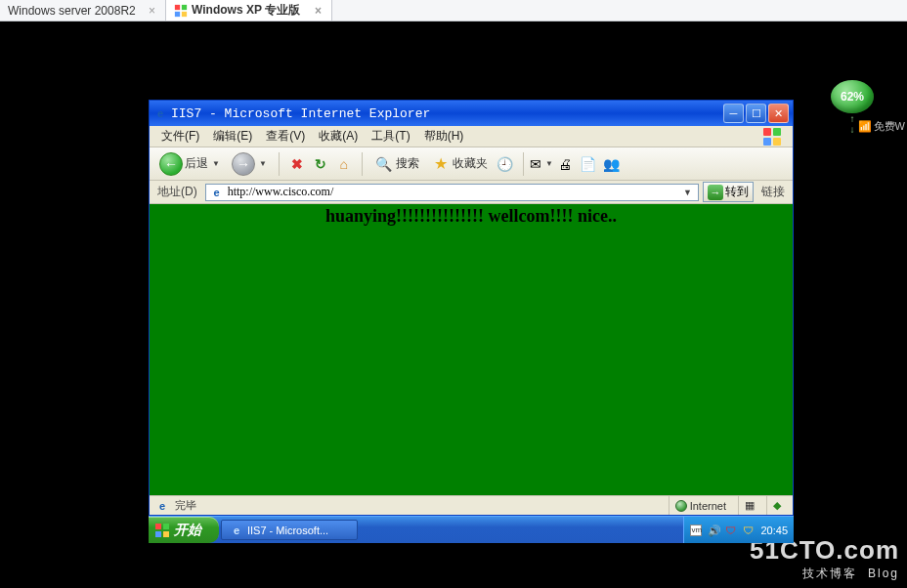 The height and width of the screenshot is (588, 907). Describe the element at coordinates (452, 192) in the screenshot. I see `address-box: e ▼` at that location.